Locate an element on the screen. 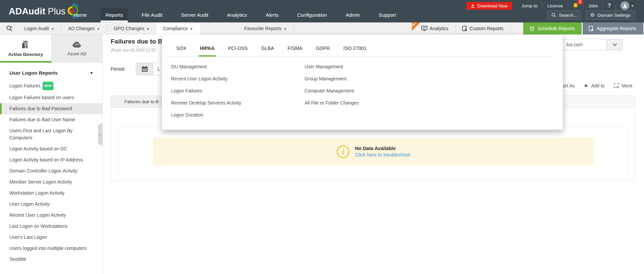 The image size is (644, 274). nav-support: Support is located at coordinates (387, 15).